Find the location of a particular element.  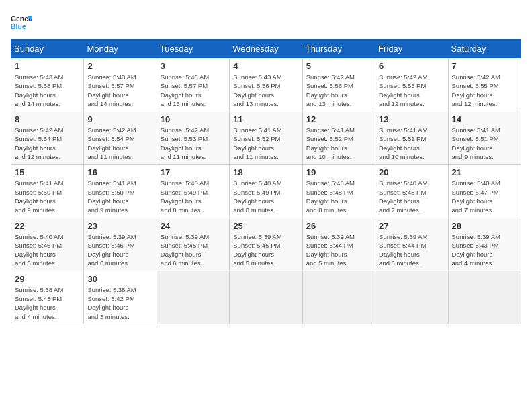

calendar-cell: 12 Sunrise: 5:41 AM Sunset: 5:52 PM Dayl… is located at coordinates (339, 138).